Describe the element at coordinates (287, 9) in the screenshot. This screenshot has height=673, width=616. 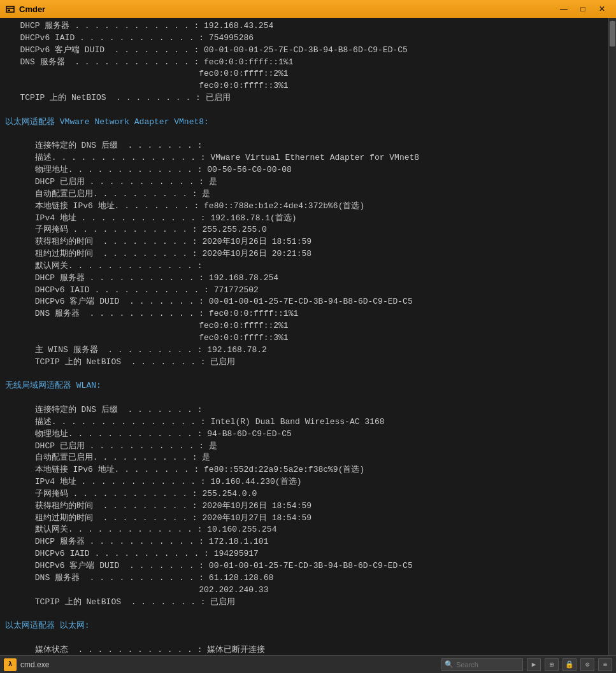
I see `window-title: Cmder` at that location.